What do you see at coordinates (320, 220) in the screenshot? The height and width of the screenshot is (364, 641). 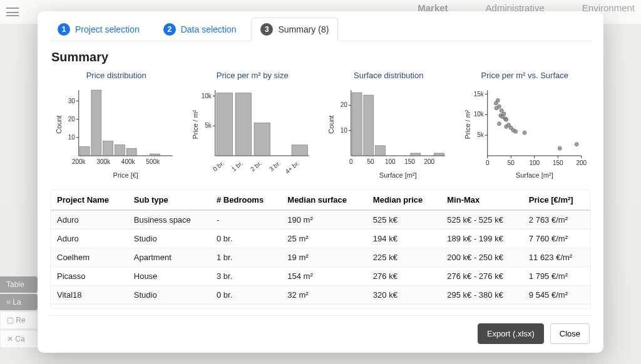 I see `table-row: AduroBusiness space-190 m²525 k€525 k€ -…` at bounding box center [320, 220].